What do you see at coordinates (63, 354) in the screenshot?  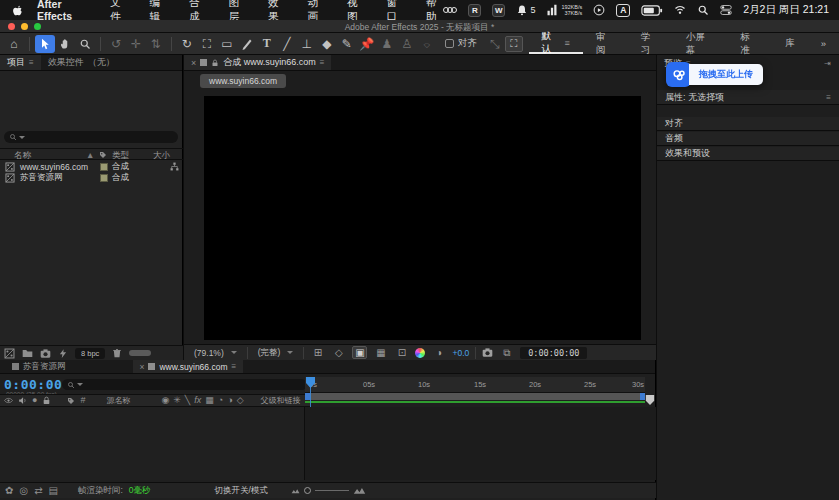 I see `render-engine-icon` at bounding box center [63, 354].